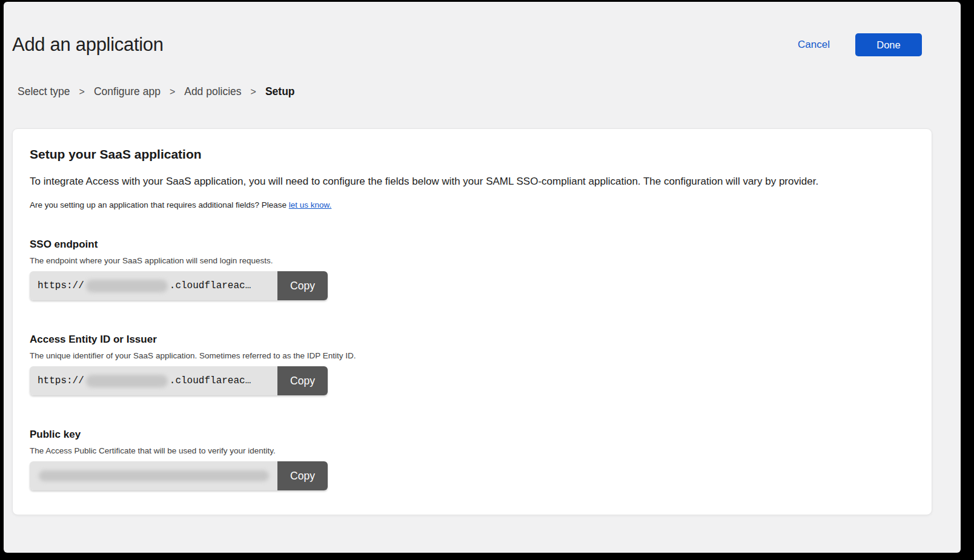 The height and width of the screenshot is (560, 974). What do you see at coordinates (472, 154) in the screenshot?
I see `card-title: Setup your SaaS application` at bounding box center [472, 154].